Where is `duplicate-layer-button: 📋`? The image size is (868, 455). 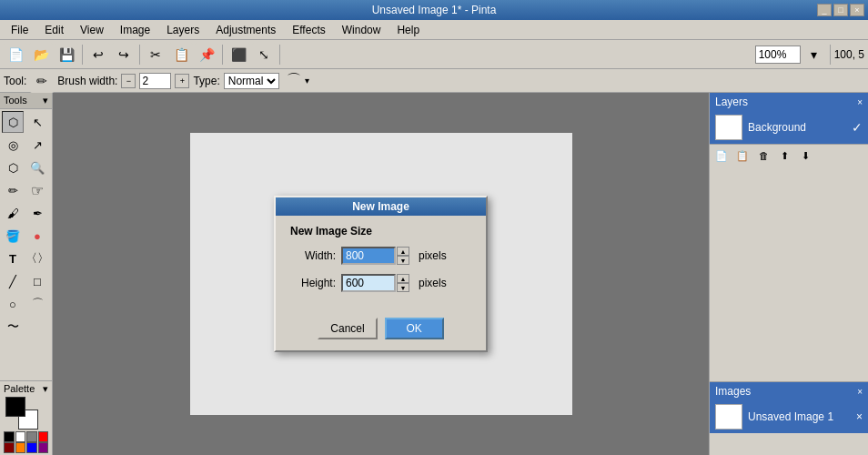
duplicate-layer-button: 📋 is located at coordinates (742, 156).